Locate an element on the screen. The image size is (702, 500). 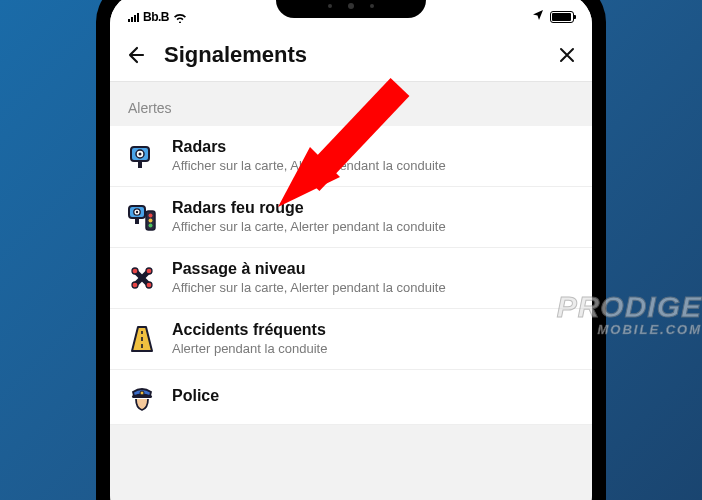
item-title: Radars feu rouge is located at coordinates (374, 208).